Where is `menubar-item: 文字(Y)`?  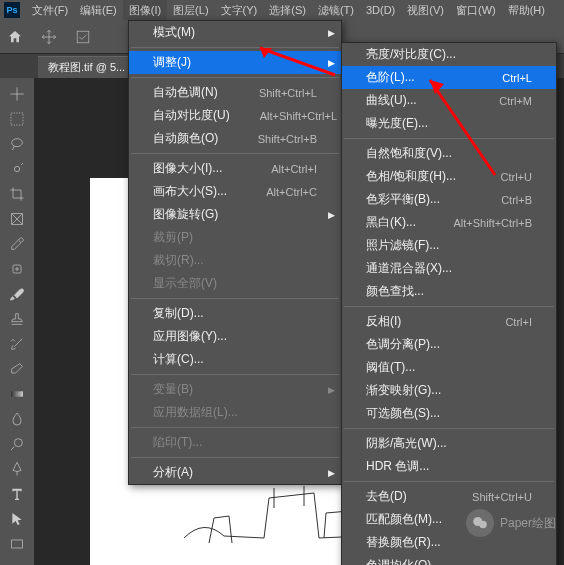 menubar-item: 文字(Y) is located at coordinates (240, 10).